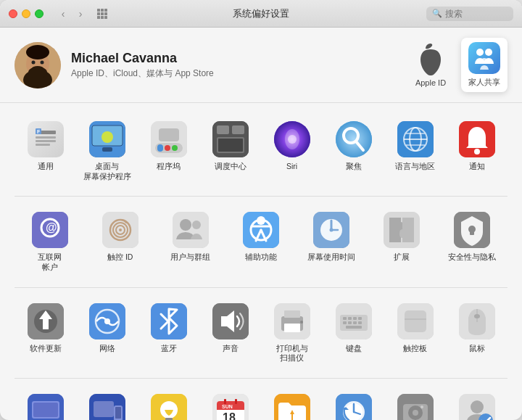 This screenshot has width=522, height=420. What do you see at coordinates (45, 151) in the screenshot?
I see `general-item: F 通用` at bounding box center [45, 151].